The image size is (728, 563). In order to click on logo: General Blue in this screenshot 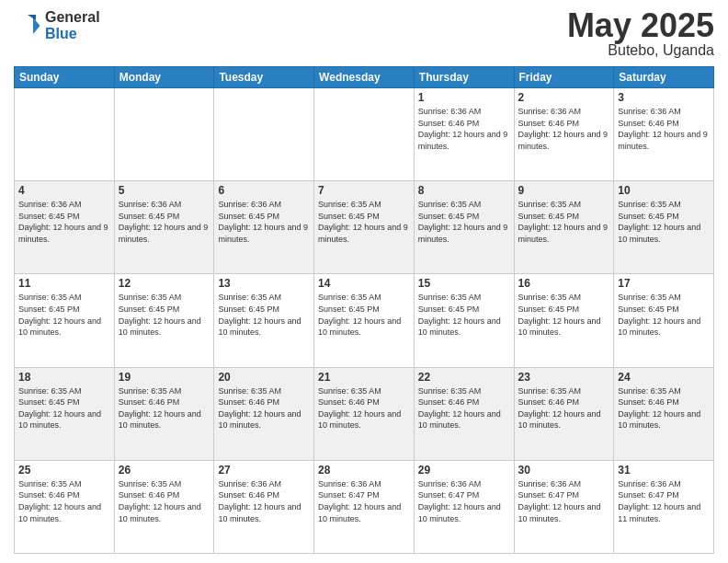, I will do `click(57, 26)`.